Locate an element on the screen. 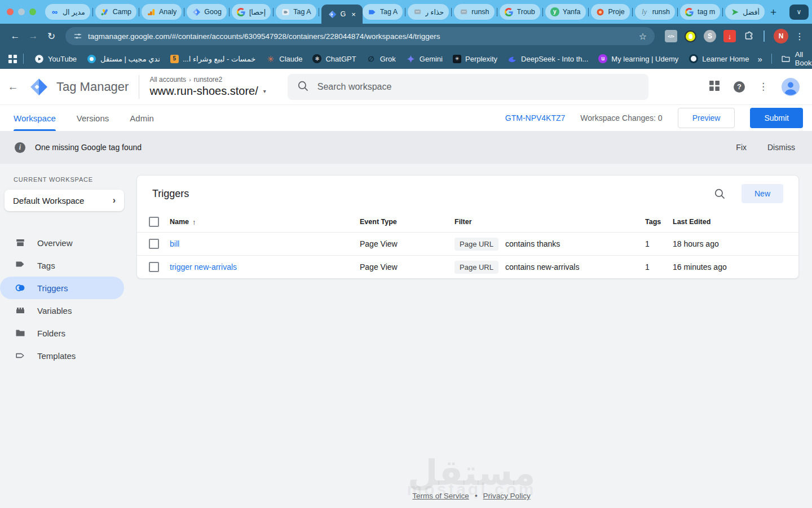  new-tab-button: + is located at coordinates (774, 12).